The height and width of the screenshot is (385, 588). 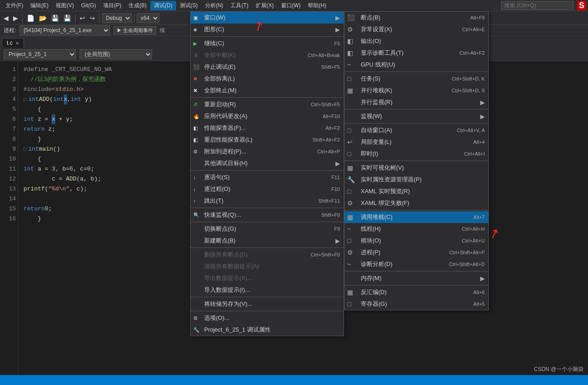 I want to click on debug-menu-apply-code: 🔥 应用代码更改(A) Alt+F10, so click(x=267, y=116).